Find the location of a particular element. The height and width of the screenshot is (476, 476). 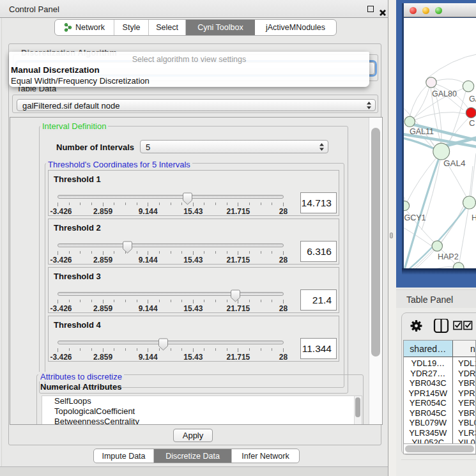

svg-text: HIS7 is located at coordinates (474, 218).